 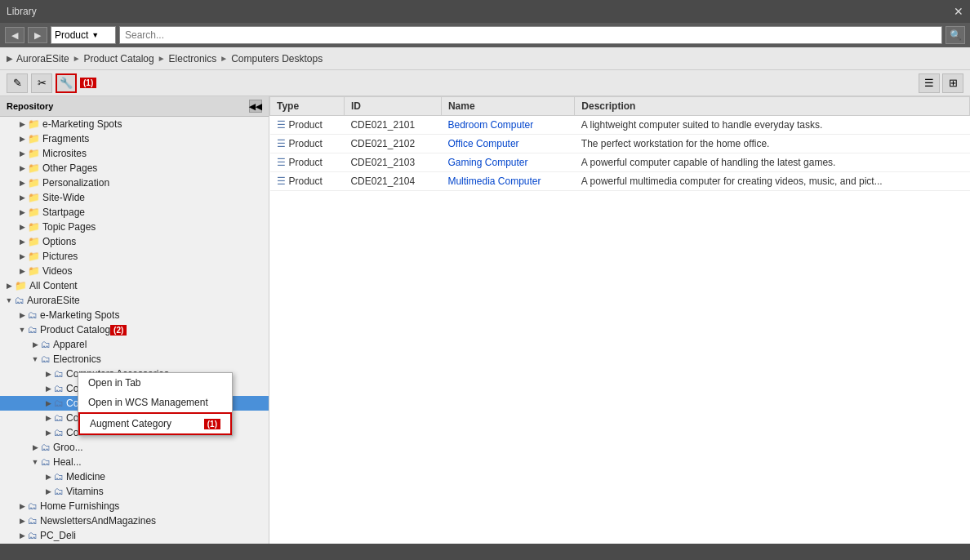 I want to click on tree-item-product-catalog: ▼🗂Product Catalog (2), so click(x=134, y=330).